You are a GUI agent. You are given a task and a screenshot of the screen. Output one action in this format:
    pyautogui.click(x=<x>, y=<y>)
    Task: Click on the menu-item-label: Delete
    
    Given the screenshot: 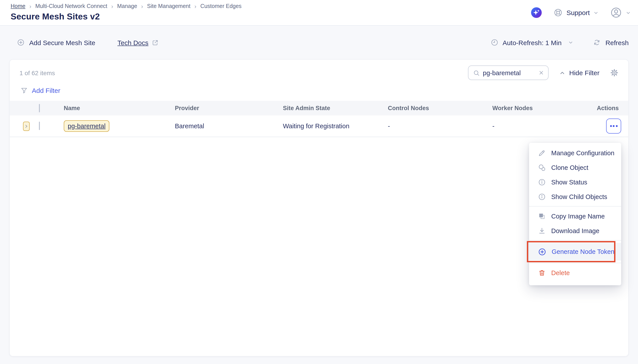 What is the action you would take?
    pyautogui.click(x=560, y=273)
    